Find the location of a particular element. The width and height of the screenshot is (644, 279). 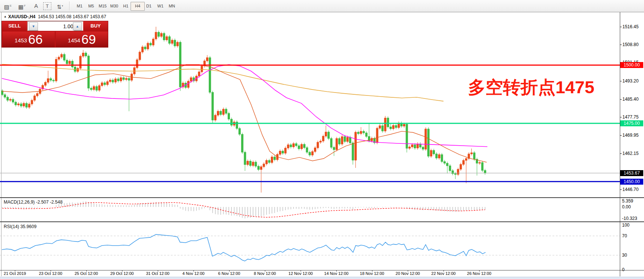

price-tick-label: 1508.80 is located at coordinates (630, 45).